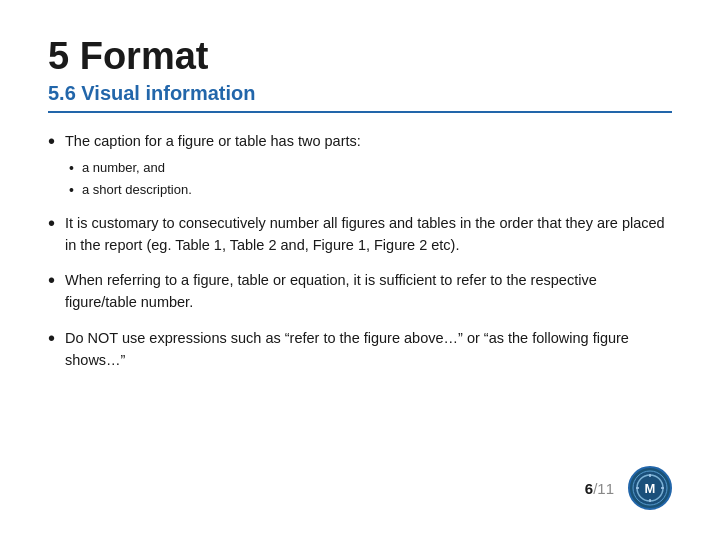 The width and height of the screenshot is (720, 540). What do you see at coordinates (360, 112) in the screenshot?
I see `divider` at bounding box center [360, 112].